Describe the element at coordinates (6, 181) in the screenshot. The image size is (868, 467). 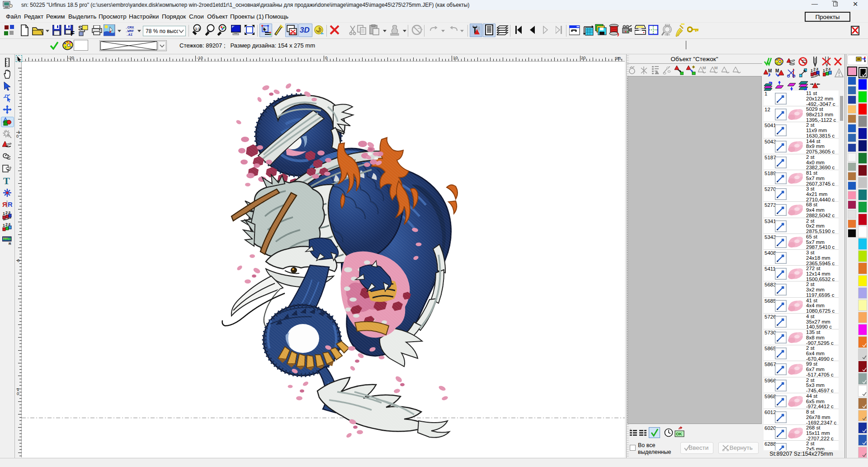
I see `svg-text: T` at that location.